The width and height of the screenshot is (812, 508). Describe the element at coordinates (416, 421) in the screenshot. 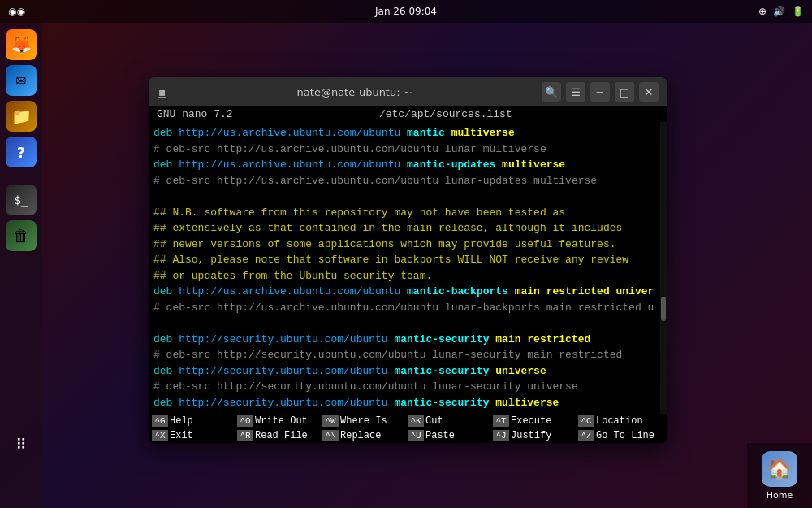

I see `cut-key: ^K` at that location.